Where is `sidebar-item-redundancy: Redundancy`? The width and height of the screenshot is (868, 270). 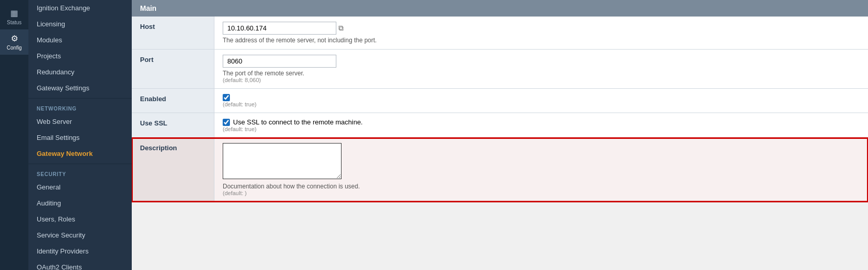 sidebar-item-redundancy: Redundancy is located at coordinates (80, 72).